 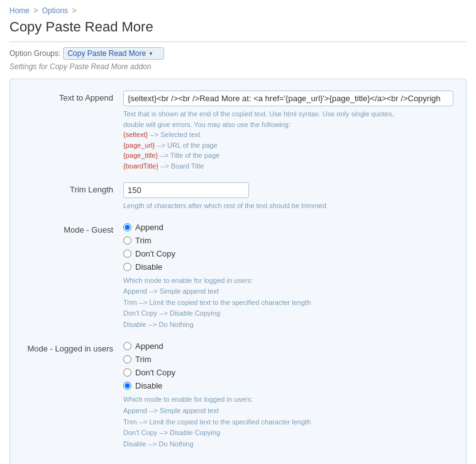 What do you see at coordinates (188, 399) in the screenshot?
I see `mode-logged-help-title: Which mode to enable for logged in users…` at bounding box center [188, 399].